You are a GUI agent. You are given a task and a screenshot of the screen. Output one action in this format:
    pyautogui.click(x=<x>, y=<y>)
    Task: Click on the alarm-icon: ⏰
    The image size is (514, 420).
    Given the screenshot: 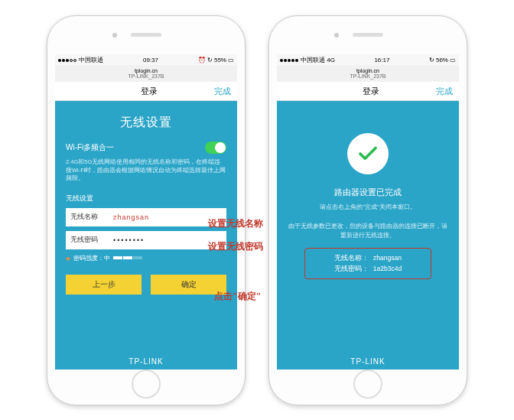 What is the action you would take?
    pyautogui.click(x=202, y=60)
    